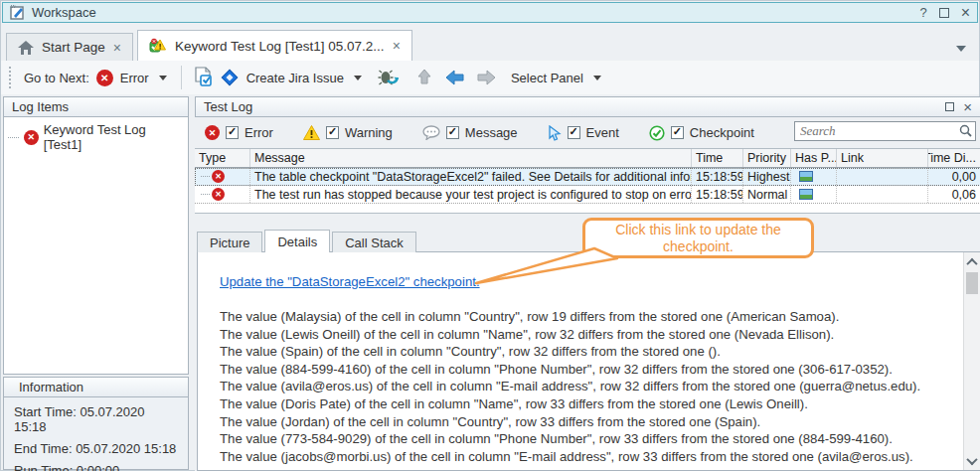  Describe the element at coordinates (972, 283) in the screenshot. I see `scroll-thumb` at that location.